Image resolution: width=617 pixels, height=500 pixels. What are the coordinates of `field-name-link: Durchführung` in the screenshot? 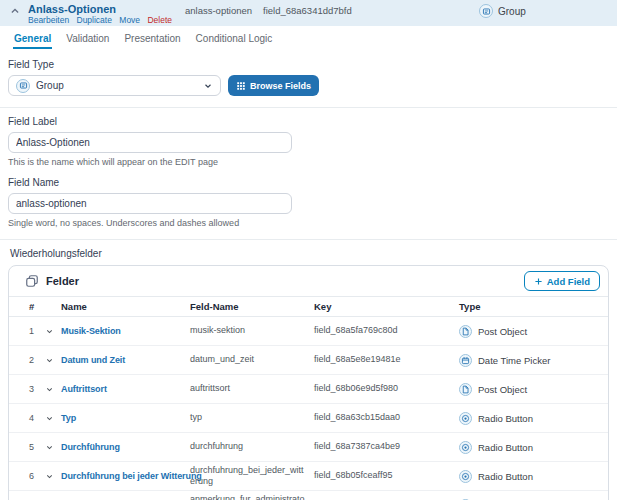 It's located at (126, 447).